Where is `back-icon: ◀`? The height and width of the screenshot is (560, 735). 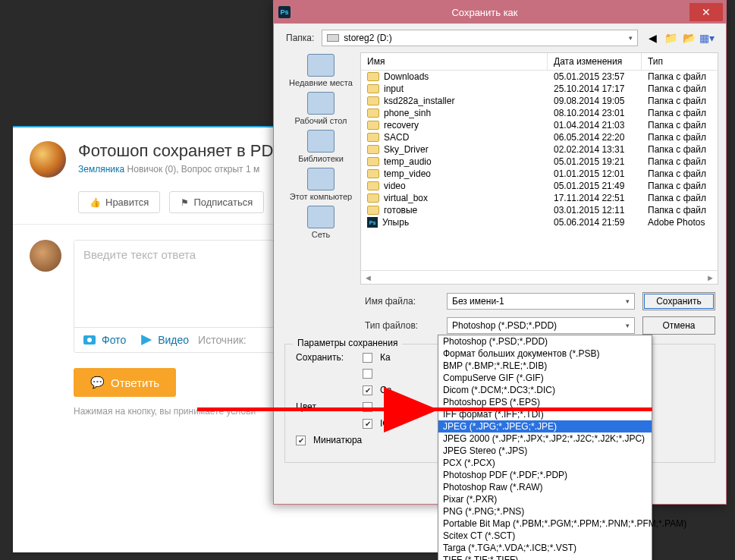
back-icon: ◀ is located at coordinates (652, 38).